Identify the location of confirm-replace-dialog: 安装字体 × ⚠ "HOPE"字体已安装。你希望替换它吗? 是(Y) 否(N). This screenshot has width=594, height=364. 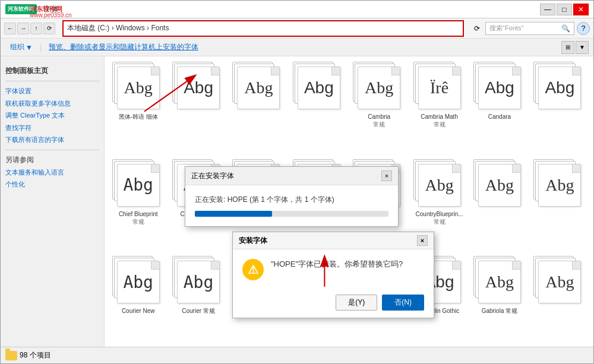
(333, 275).